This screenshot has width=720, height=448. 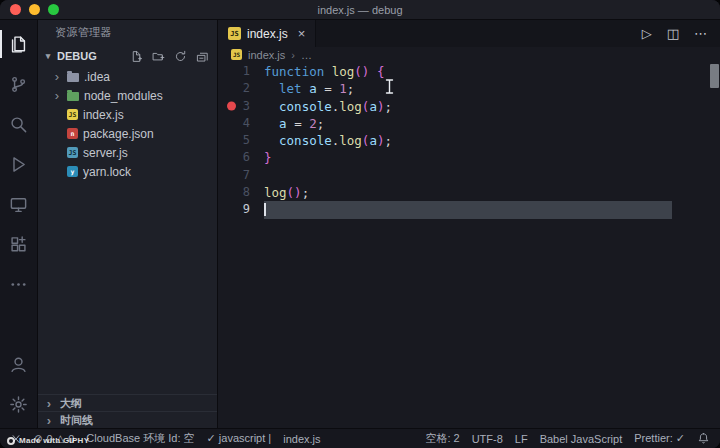 What do you see at coordinates (128, 32) in the screenshot?
I see `sidebar-title: 资源管理器` at bounding box center [128, 32].